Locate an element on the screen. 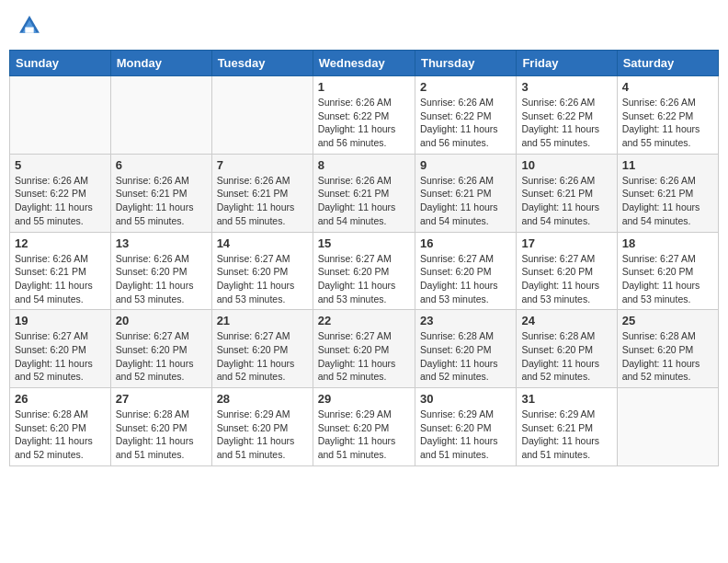  day-number: 20 is located at coordinates (162, 320).